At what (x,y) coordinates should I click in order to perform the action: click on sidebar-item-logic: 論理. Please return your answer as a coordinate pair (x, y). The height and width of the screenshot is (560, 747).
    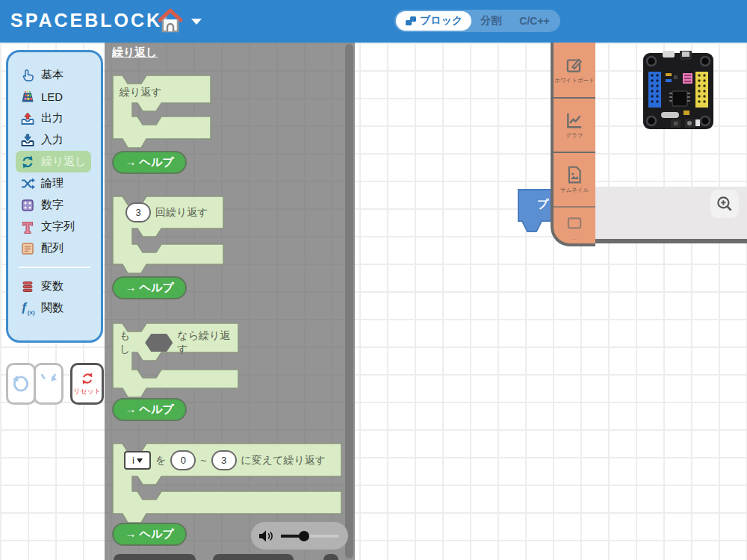
    Looking at the image, I should click on (42, 184).